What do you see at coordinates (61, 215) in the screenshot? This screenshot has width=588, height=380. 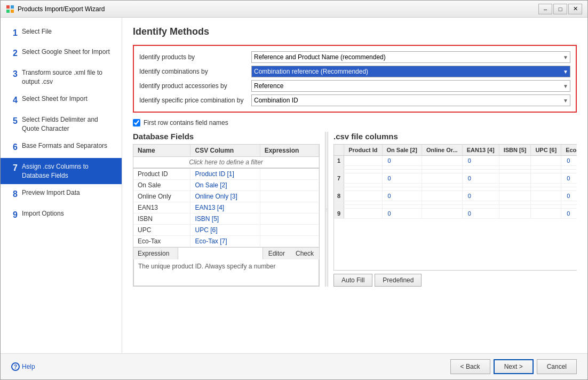 I see `sidebar-item-9: 9Import Options` at bounding box center [61, 215].